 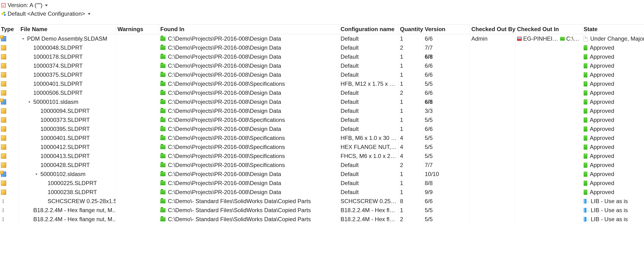 What do you see at coordinates (322, 75) in the screenshot?
I see `table-row: 10000375.SLDPRTC:\Demo\Projects\PR-2016-…` at bounding box center [322, 75].